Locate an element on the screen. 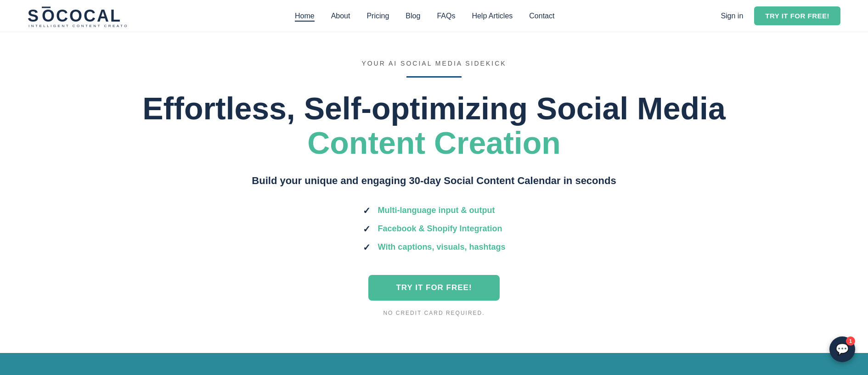 This screenshot has width=868, height=375. try-free-nav-button: TRY IT FOR FREE! is located at coordinates (797, 16).